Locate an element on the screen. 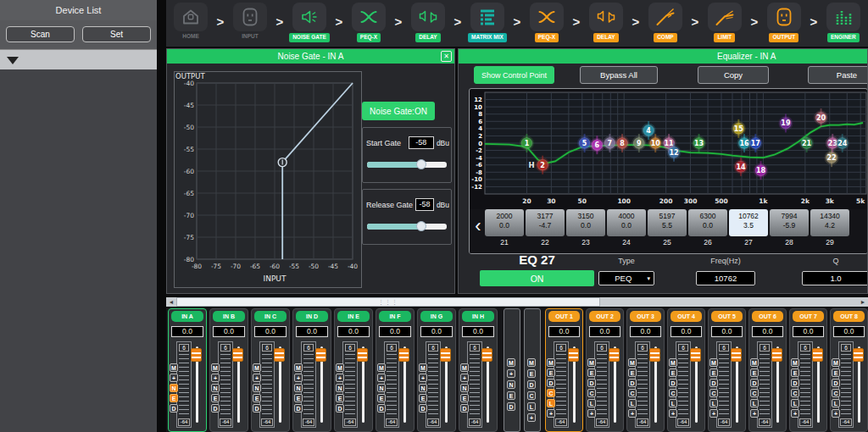 This screenshot has width=868, height=432. channel-strip-out-3: OUT 30.06-64MEDCL+ is located at coordinates (646, 370).